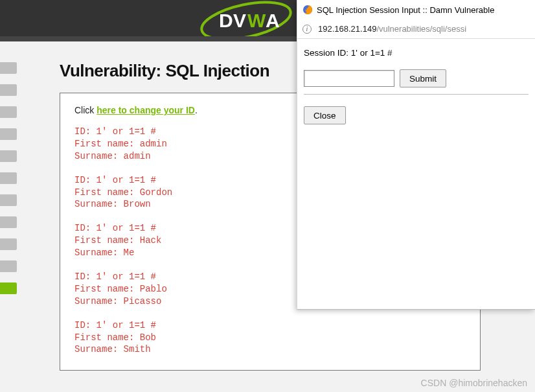 The height and width of the screenshot is (392, 535). I want to click on svg-text: W, so click(256, 21).